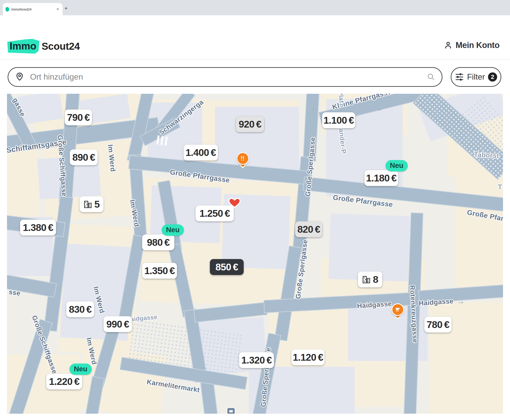 The image size is (510, 420). What do you see at coordinates (15, 293) in the screenshot?
I see `street-label: sse` at bounding box center [15, 293].